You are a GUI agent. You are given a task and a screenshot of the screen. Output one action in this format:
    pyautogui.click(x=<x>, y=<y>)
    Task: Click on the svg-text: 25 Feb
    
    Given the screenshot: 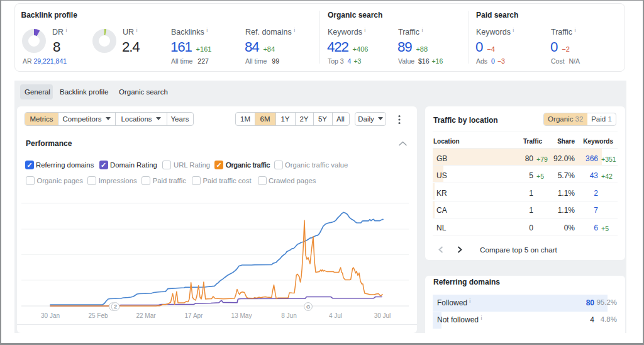 What is the action you would take?
    pyautogui.click(x=98, y=316)
    